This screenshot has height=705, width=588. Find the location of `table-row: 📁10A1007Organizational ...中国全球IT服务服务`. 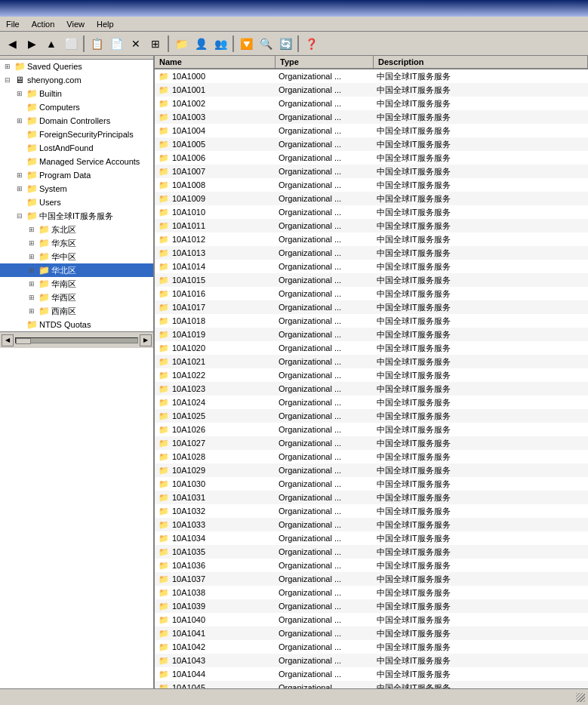

table-row: 📁10A1007Organizational ...中国全球IT服务服务 is located at coordinates (371, 171).